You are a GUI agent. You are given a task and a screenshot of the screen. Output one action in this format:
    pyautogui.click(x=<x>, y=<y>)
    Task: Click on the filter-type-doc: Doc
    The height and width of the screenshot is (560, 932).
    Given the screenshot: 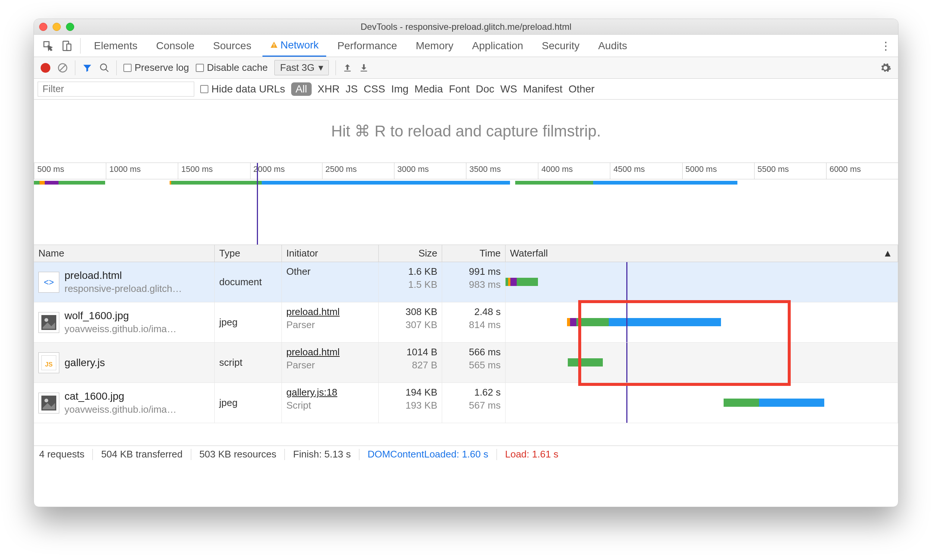 What is the action you would take?
    pyautogui.click(x=485, y=89)
    